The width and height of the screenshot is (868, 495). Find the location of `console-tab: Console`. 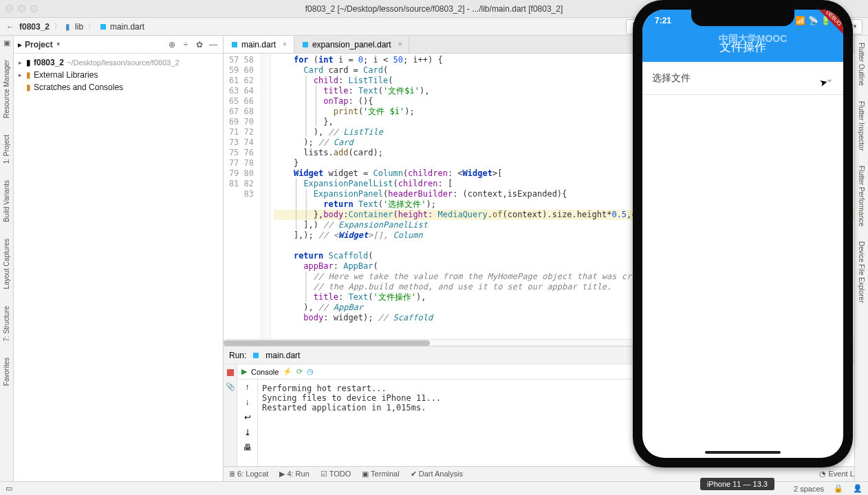

console-tab: Console is located at coordinates (265, 372).